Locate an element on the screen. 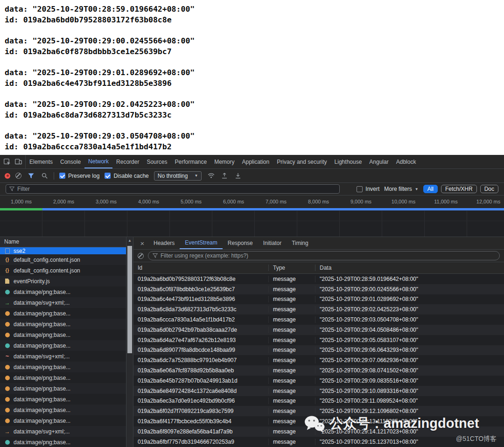 This screenshot has width=504, height=447. throttling-select: No throttling ▼ is located at coordinates (178, 176).